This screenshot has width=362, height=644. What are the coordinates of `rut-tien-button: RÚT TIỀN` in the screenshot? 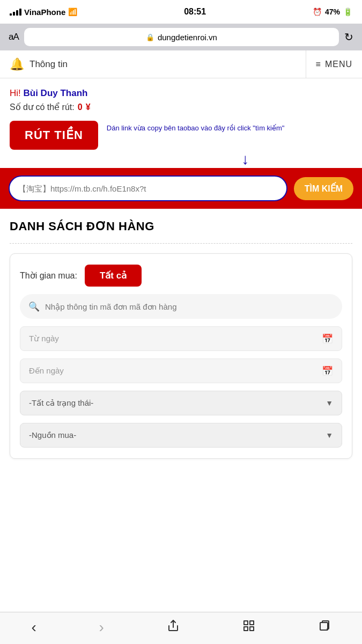 It's located at (54, 135).